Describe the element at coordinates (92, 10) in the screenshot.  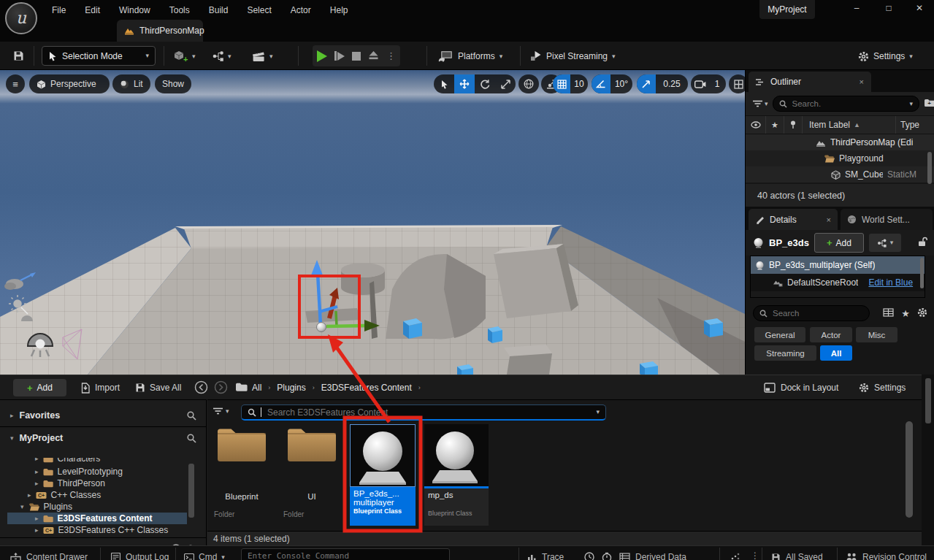
I see `menu-edit: Edit` at that location.